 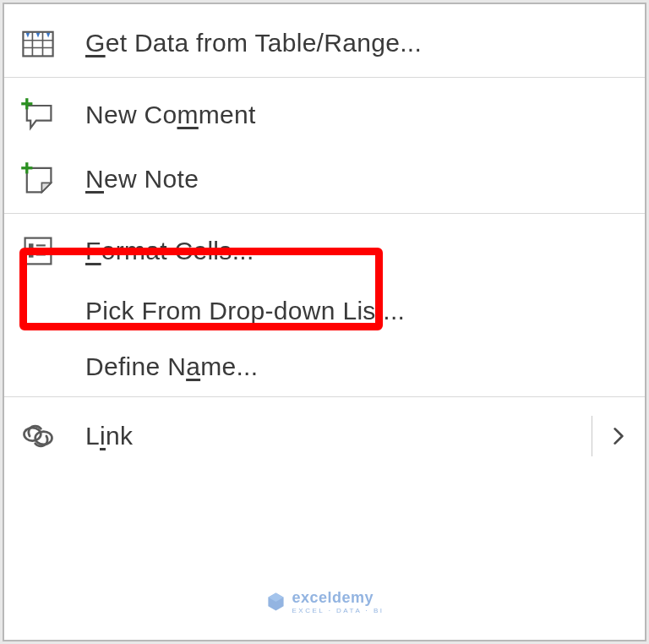 I want to click on note-icon, so click(x=52, y=179).